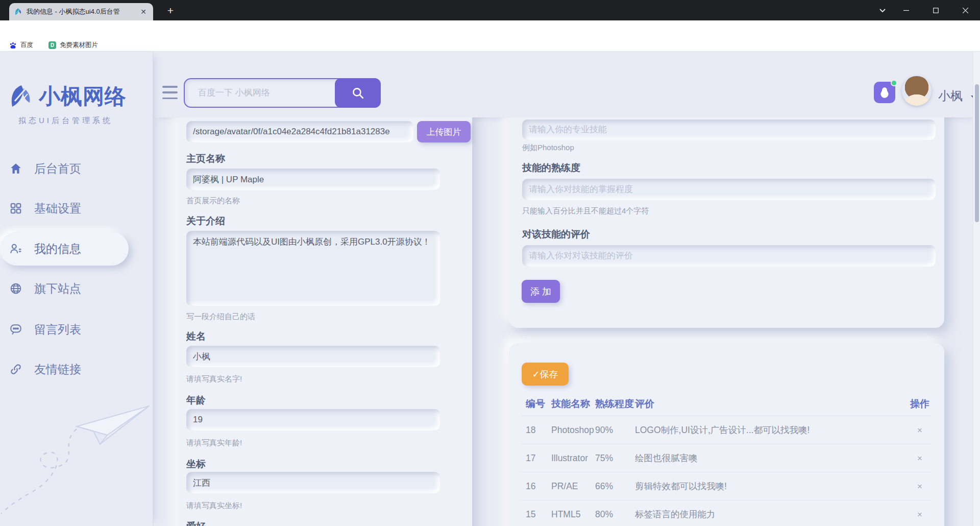 The image size is (980, 526). What do you see at coordinates (66, 169) in the screenshot?
I see `sidebar-item-dashboard: 后台首页` at bounding box center [66, 169].